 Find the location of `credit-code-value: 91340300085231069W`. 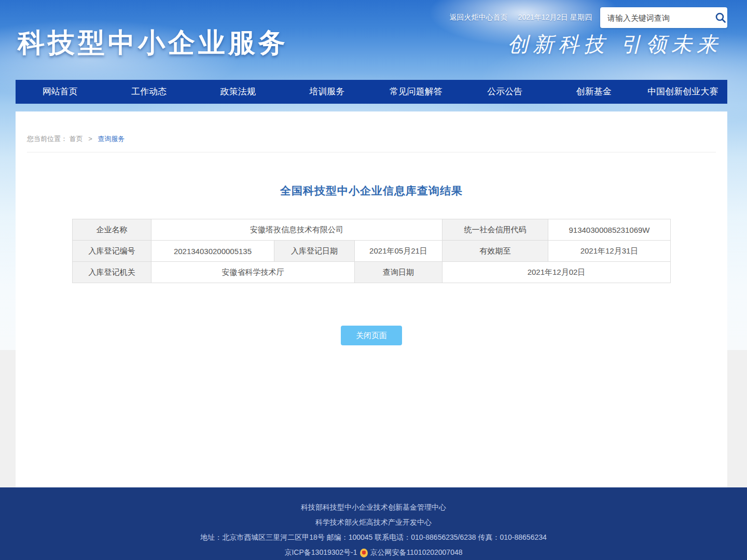

credit-code-value: 91340300085231069W is located at coordinates (610, 230).